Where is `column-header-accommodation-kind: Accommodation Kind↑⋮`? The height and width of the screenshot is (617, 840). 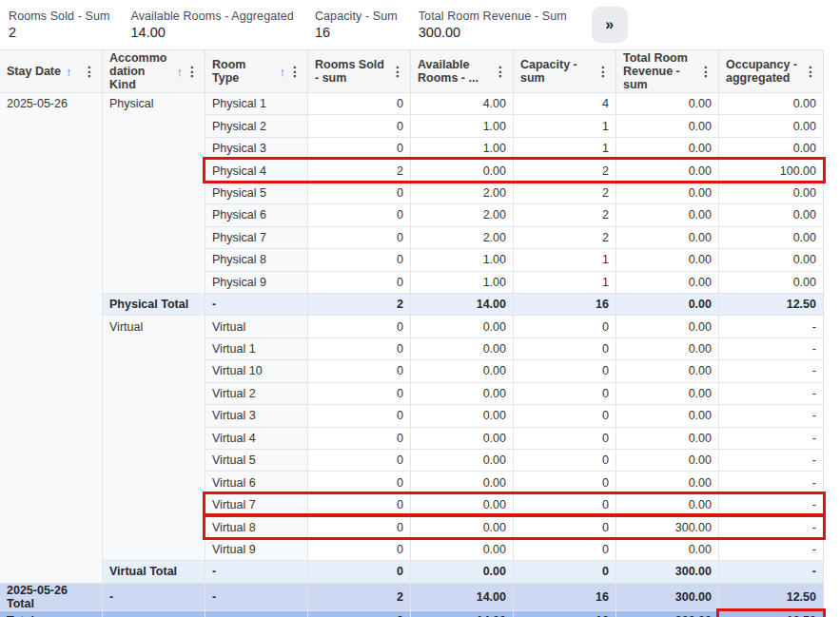
column-header-accommodation-kind: Accommodation Kind↑⋮ is located at coordinates (153, 70).